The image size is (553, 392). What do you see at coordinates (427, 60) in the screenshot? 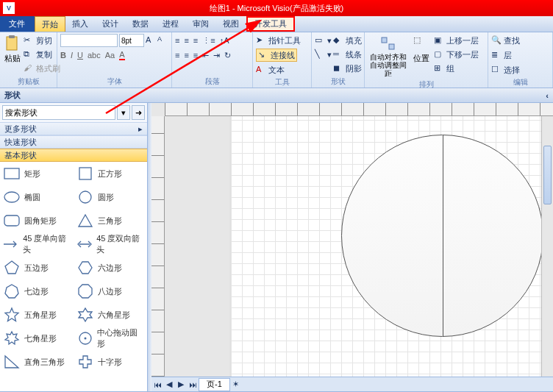
I see `group-arrange: 自动对齐和自动调整间距 ⬚ 位置 ▣上移一层 ▢下移一层 ⊞组 排列` at bounding box center [427, 60].